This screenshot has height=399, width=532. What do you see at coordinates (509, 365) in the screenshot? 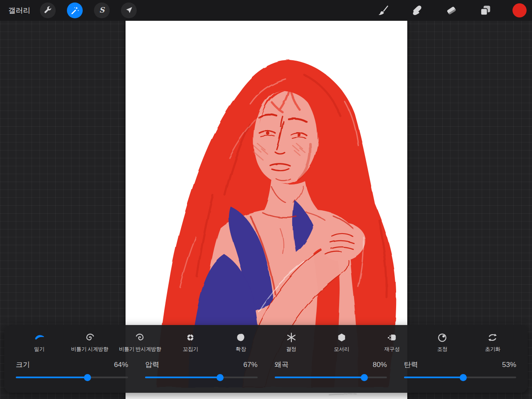
I see `slider-value: 53%` at bounding box center [509, 365].